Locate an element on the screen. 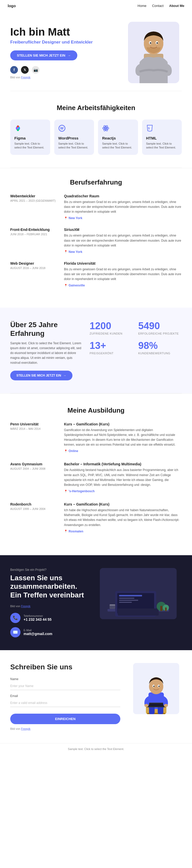 The image size is (192, 868). footer-text: Sample text. Click to select the Text El… is located at coordinates (96, 749).